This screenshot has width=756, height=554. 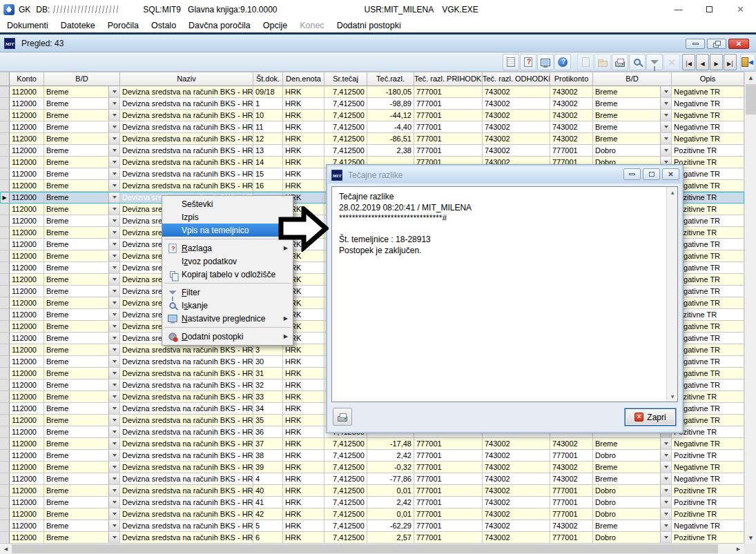 What do you see at coordinates (268, 526) in the screenshot?
I see `cell-stdok: 5` at bounding box center [268, 526].